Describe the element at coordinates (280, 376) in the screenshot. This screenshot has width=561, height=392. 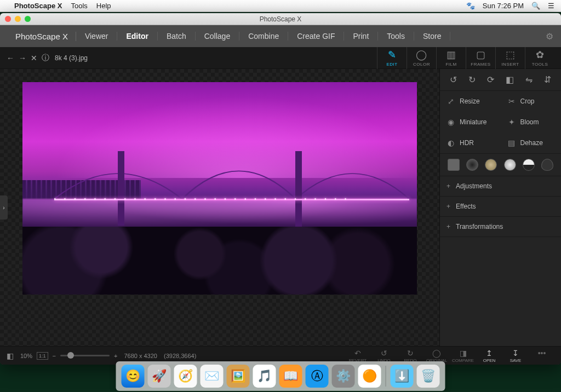
I see `macos-dock: 😊 🚀 🧭 ✉️ 🖼️ 🎵 📖 Ⓐ ⚙️ 🟠 ⬇️ 🗑️` at that location.